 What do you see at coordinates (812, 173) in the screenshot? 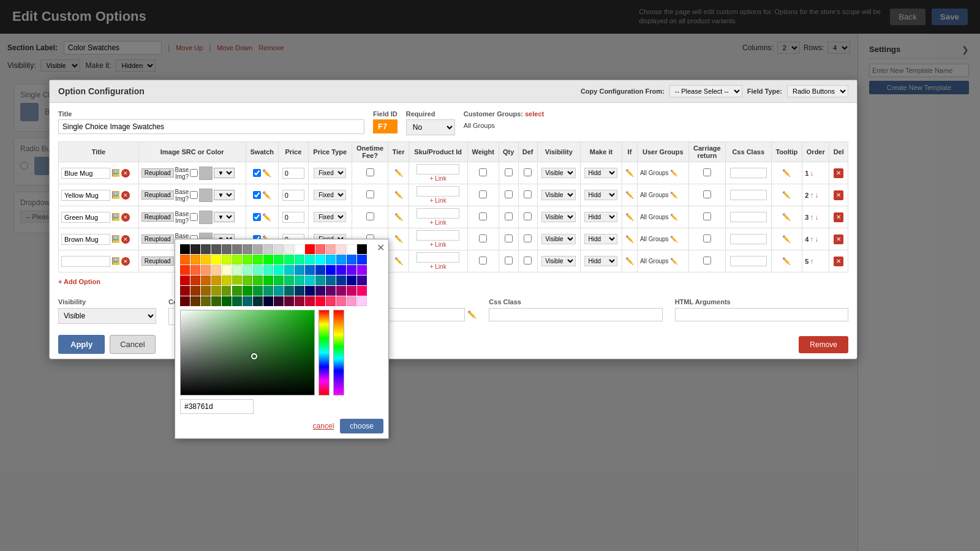
I see `order-down-button: ↓` at bounding box center [812, 173].